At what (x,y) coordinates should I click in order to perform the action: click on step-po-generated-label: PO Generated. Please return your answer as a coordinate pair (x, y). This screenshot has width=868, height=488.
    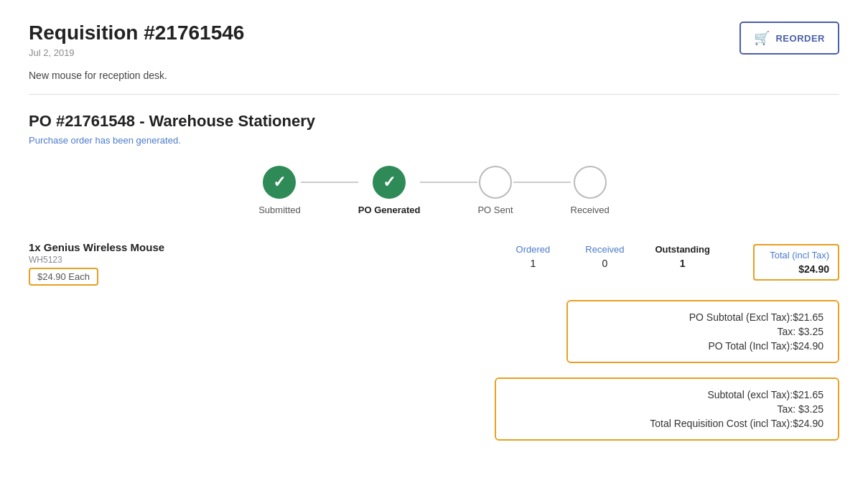
    Looking at the image, I should click on (389, 210).